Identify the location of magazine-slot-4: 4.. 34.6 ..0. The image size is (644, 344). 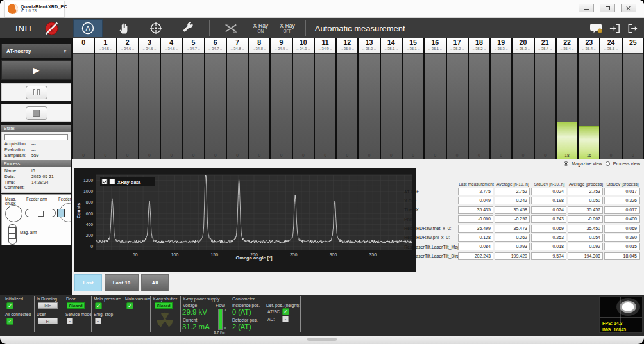
(171, 99).